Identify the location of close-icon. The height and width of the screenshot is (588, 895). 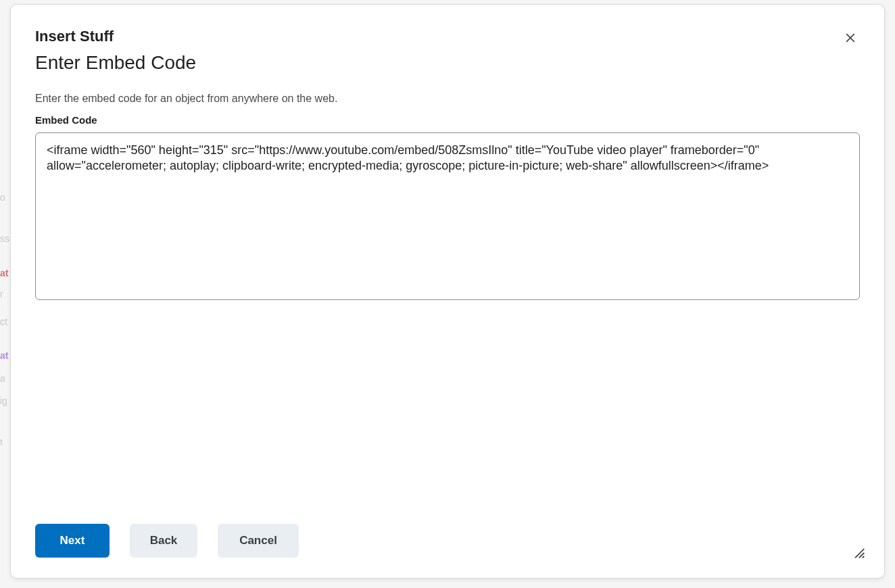
(850, 39).